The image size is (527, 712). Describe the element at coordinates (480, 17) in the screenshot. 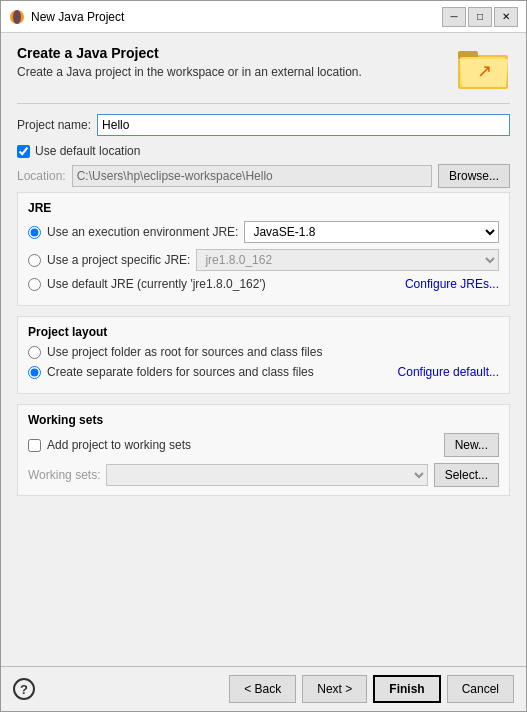

I see `window-controls: ─ □ ✕` at that location.